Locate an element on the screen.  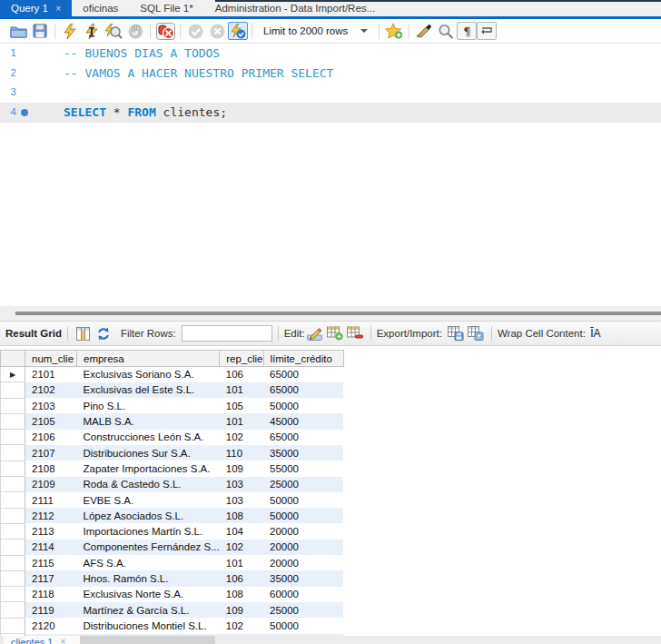
table-row: 2113Importaciones Martín S.L.10420000 is located at coordinates (173, 530).